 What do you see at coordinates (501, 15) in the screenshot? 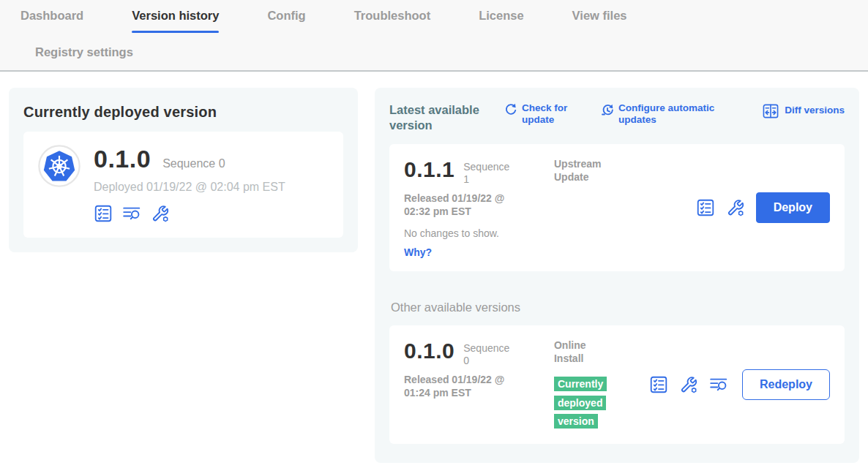
I see `tab-label: License` at bounding box center [501, 15].